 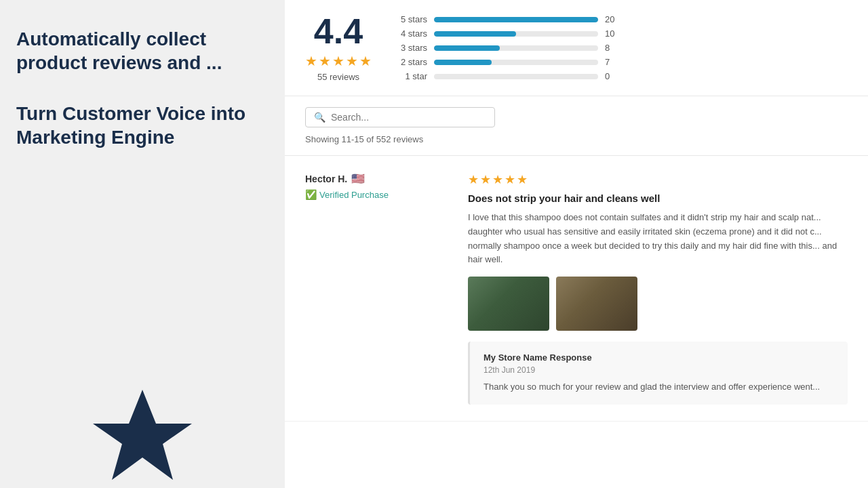 What do you see at coordinates (338, 61) in the screenshot?
I see `star-3-icon: ★` at bounding box center [338, 61].